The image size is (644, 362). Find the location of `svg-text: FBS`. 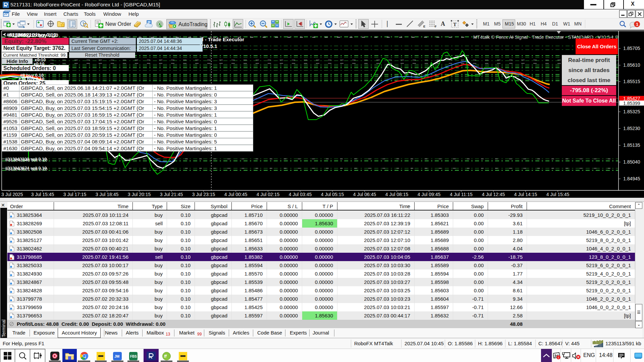

svg-text: FBS is located at coordinates (133, 357).